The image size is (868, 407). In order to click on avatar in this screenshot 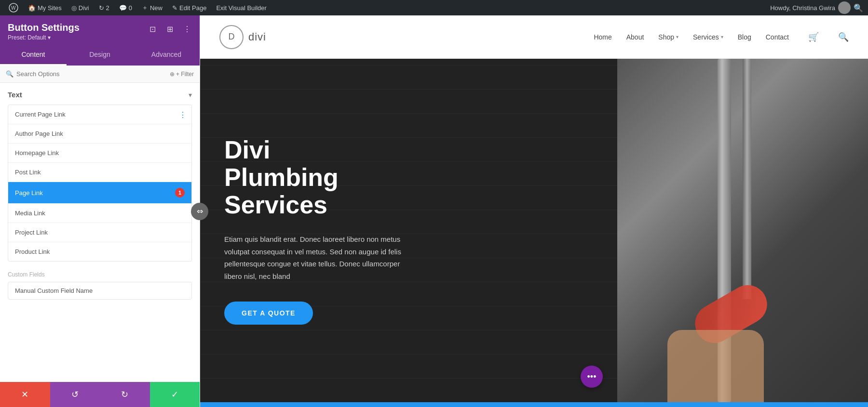, I will do `click(844, 8)`.